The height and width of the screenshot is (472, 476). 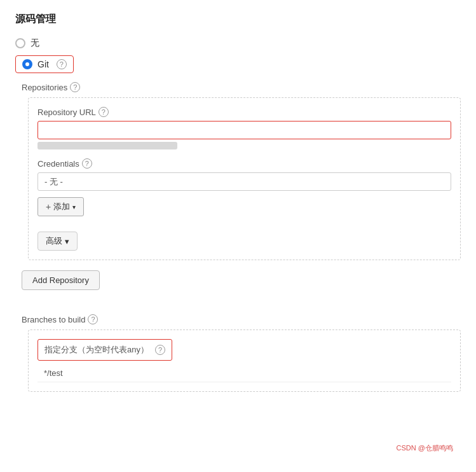 I want to click on add-credentials-label: 添加, so click(x=62, y=207).